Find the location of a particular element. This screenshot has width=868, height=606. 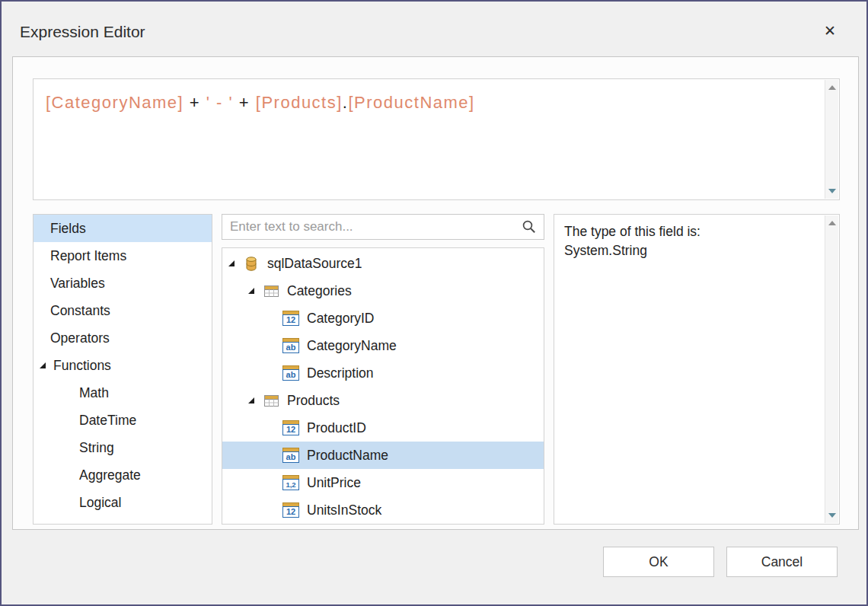

database-icon is located at coordinates (251, 263).